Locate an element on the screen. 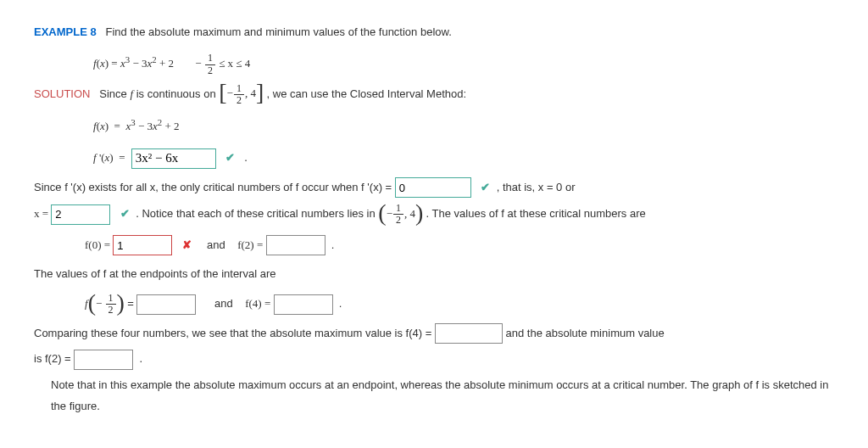  fneg-input is located at coordinates (166, 305).